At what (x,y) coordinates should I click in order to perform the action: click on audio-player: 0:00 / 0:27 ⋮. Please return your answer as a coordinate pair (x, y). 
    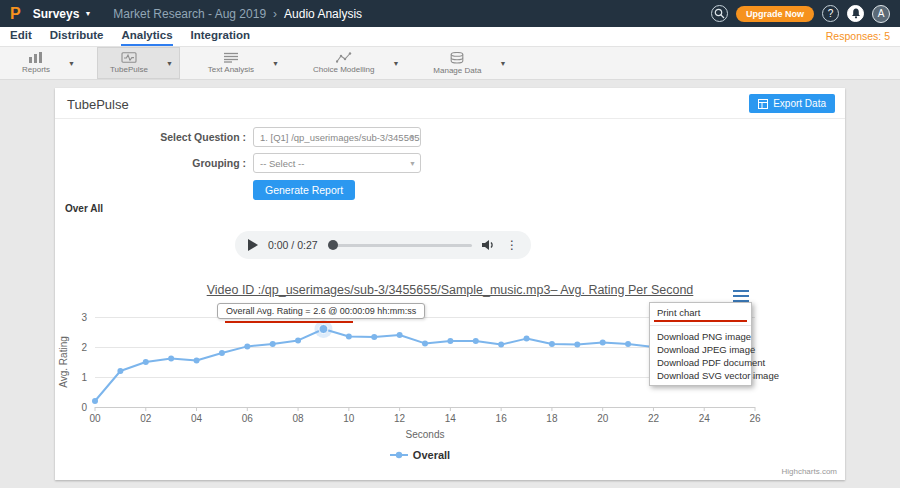
    Looking at the image, I should click on (383, 245).